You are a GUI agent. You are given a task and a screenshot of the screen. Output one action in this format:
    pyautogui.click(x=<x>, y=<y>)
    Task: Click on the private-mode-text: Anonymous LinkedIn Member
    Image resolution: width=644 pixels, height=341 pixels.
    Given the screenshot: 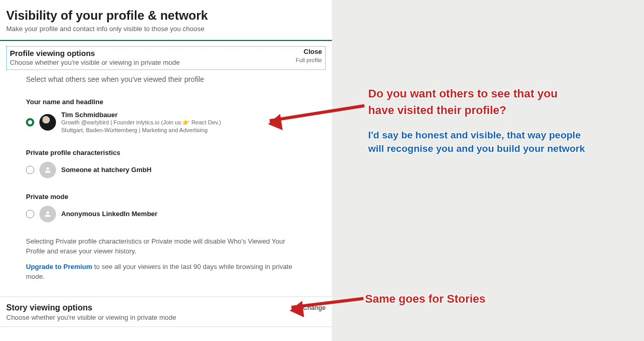 What is the action you would take?
    pyautogui.click(x=109, y=214)
    